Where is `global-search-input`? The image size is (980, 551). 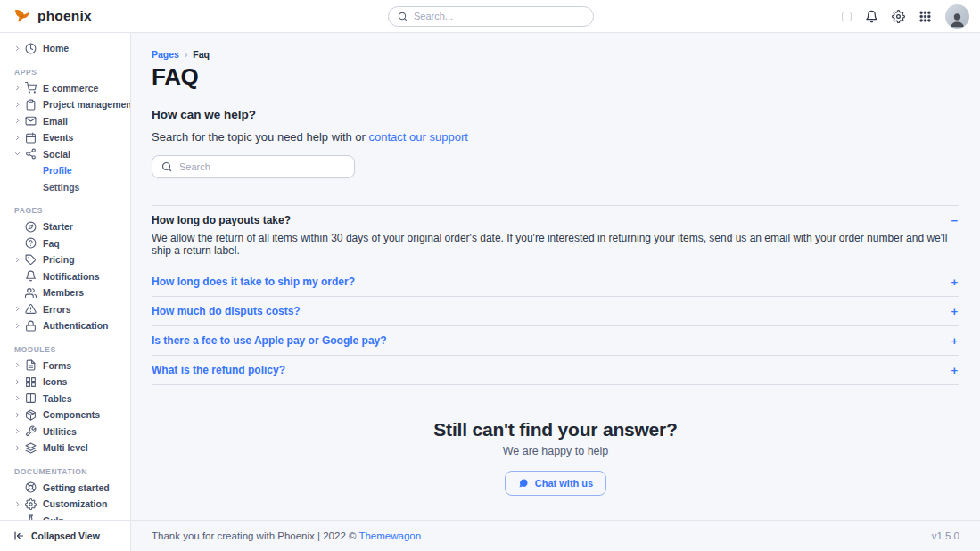
global-search-input is located at coordinates (499, 16).